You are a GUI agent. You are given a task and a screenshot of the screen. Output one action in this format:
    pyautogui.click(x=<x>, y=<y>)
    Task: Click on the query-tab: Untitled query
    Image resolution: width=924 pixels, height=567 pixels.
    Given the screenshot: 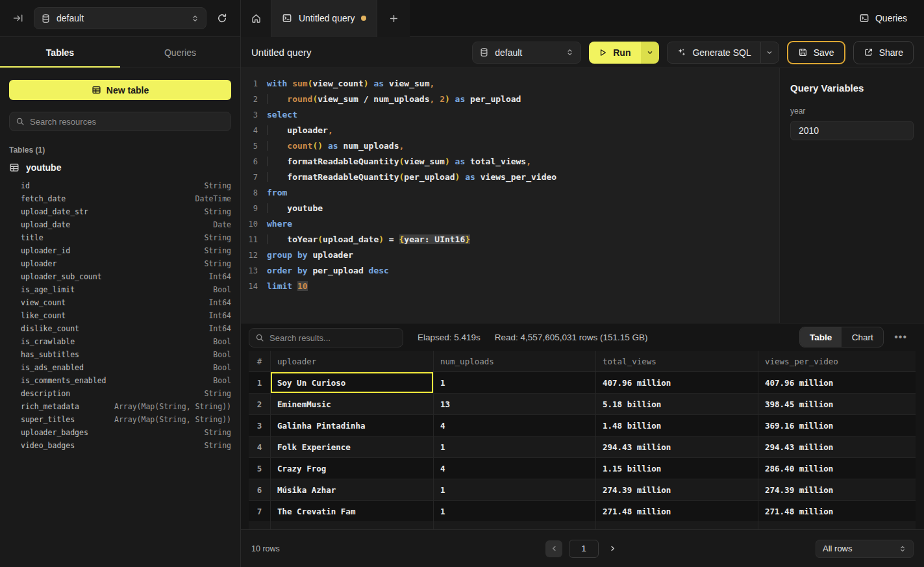 What is the action you would take?
    pyautogui.click(x=324, y=18)
    